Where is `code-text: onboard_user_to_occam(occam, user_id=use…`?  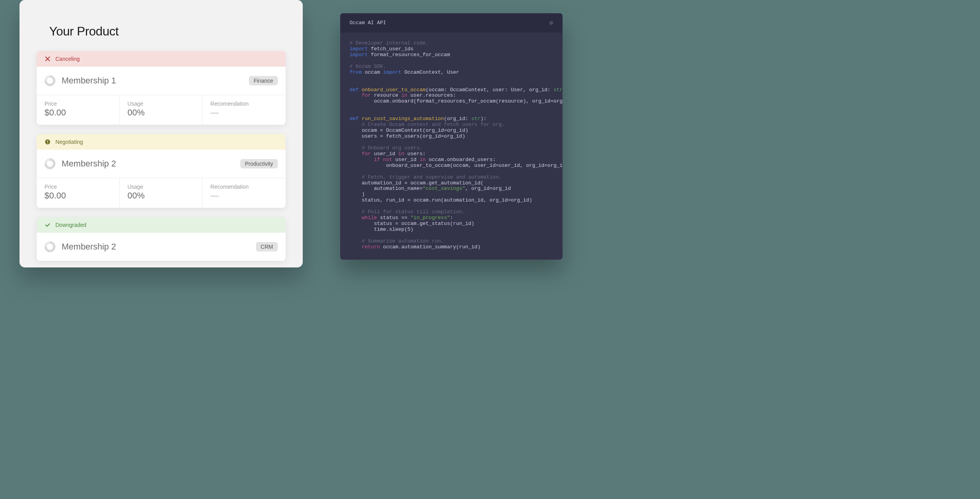 code-text: onboard_user_to_occam(occam, user_id=use… is located at coordinates (456, 165).